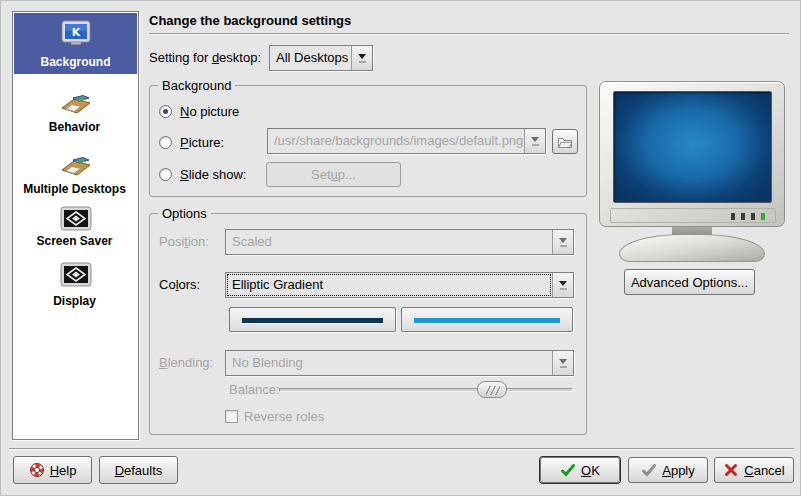 The image size is (801, 496). I want to click on color1-button, so click(312, 320).